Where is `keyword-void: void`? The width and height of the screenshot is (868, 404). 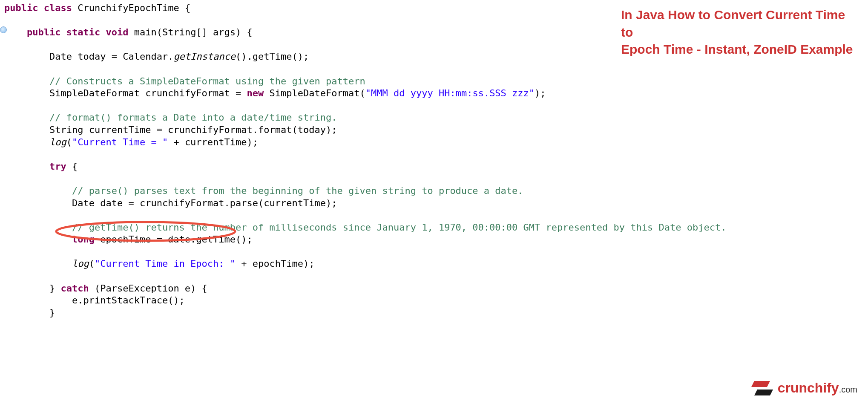
keyword-void: void is located at coordinates (117, 32).